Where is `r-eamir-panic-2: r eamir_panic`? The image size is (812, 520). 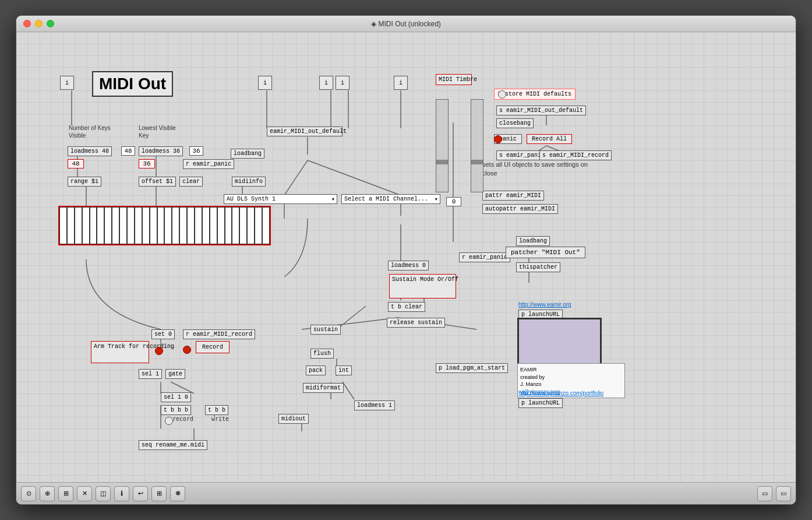 r-eamir-panic-2: r eamir_panic is located at coordinates (485, 258).